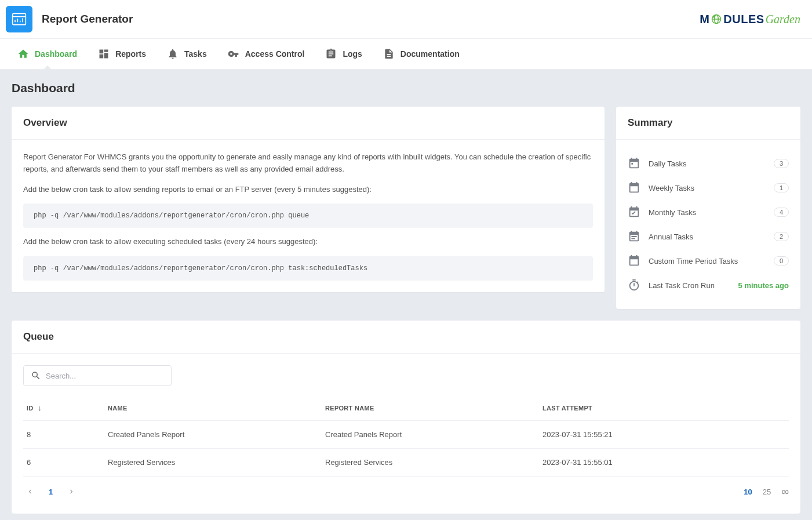  I want to click on search-box, so click(97, 376).